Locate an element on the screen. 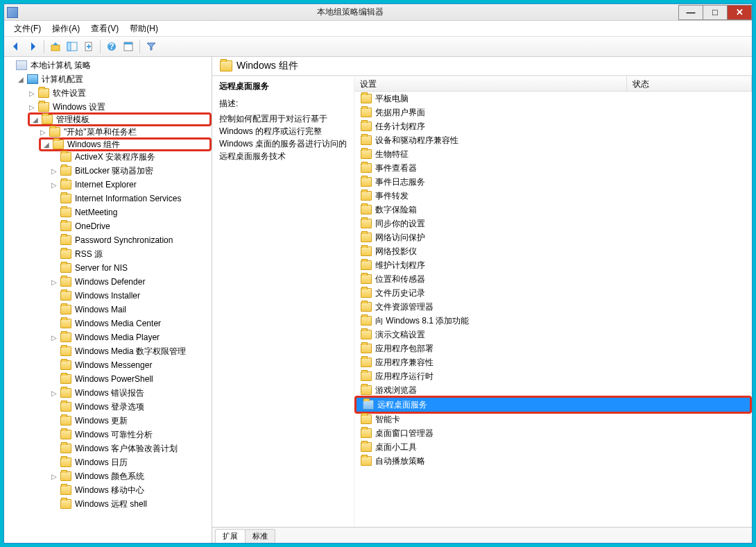  list-row: 桌面小工具 is located at coordinates (553, 447).